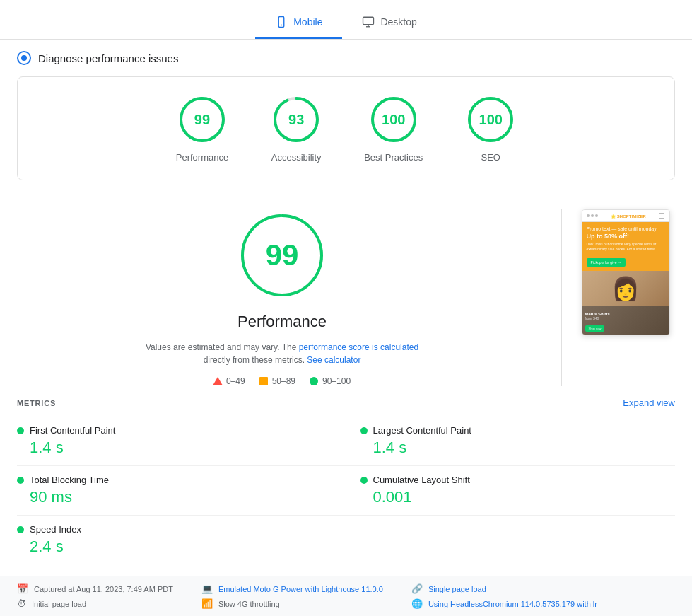 The height and width of the screenshot is (616, 692). What do you see at coordinates (182, 491) in the screenshot?
I see `metric-tbt: Total Blocking Time 90 ms` at bounding box center [182, 491].